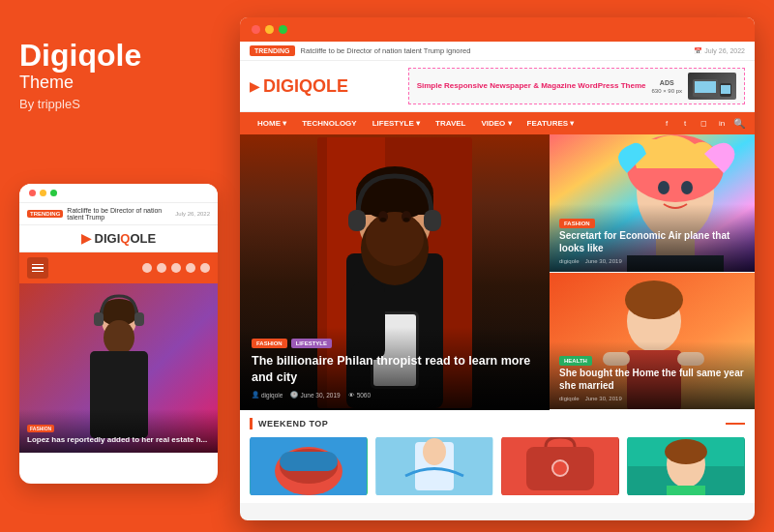 The width and height of the screenshot is (774, 532). Describe the element at coordinates (604, 261) in the screenshot. I see `right-top-date: June 30, 2019` at that location.